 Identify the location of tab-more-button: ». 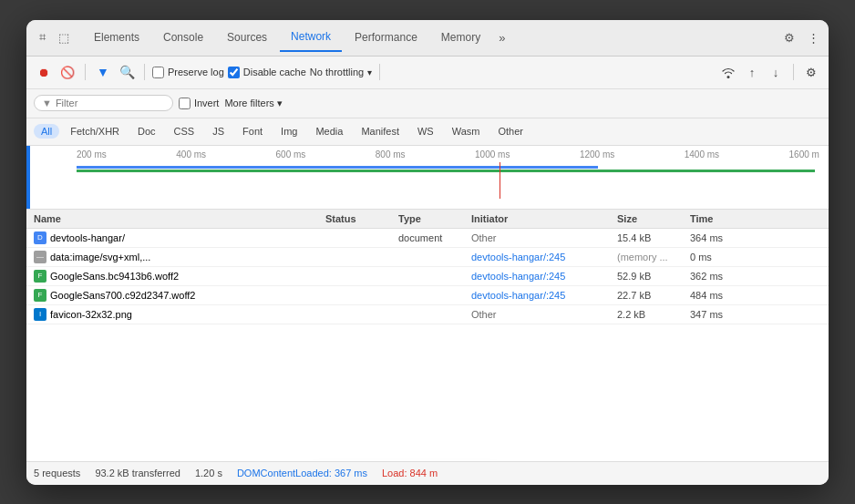
(501, 38).